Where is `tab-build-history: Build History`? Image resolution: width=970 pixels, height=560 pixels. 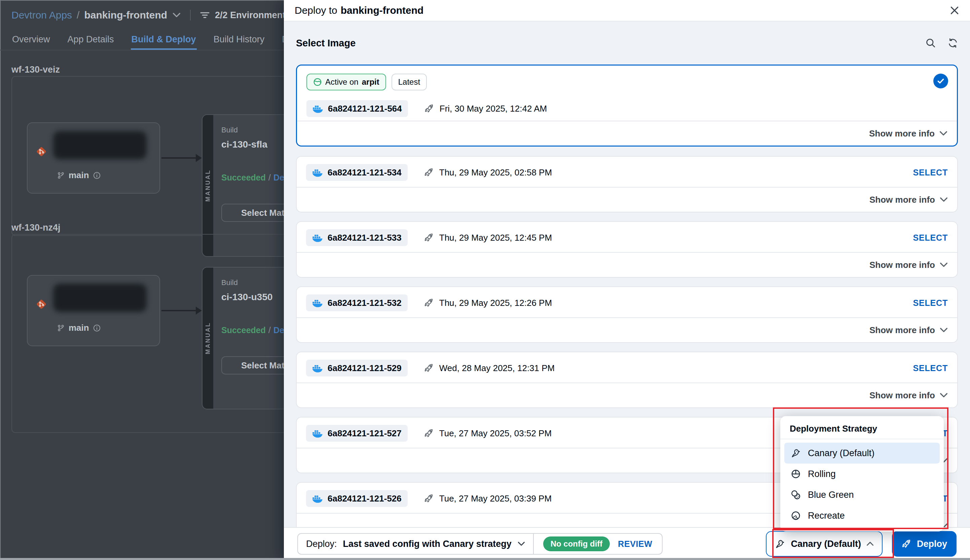
tab-build-history: Build History is located at coordinates (239, 40).